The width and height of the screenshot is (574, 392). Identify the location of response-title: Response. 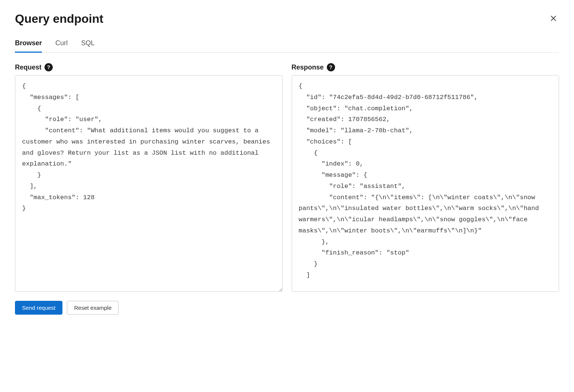
(308, 67).